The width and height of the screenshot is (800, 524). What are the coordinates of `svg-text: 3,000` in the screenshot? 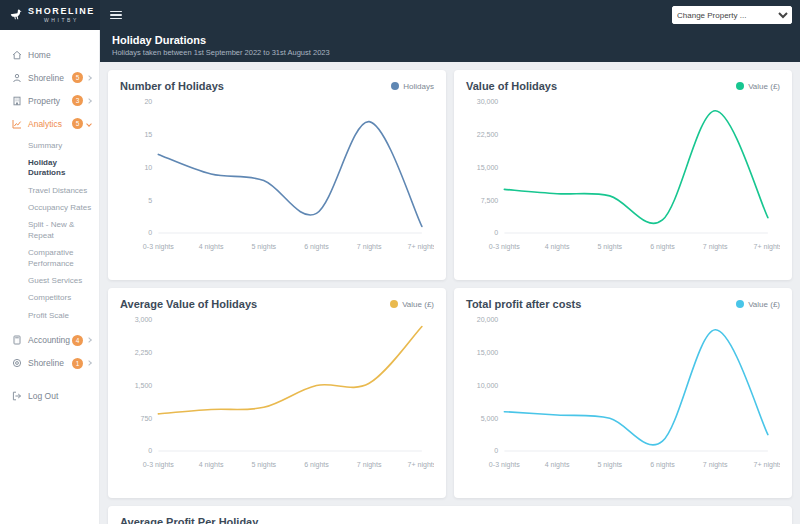 It's located at (144, 320).